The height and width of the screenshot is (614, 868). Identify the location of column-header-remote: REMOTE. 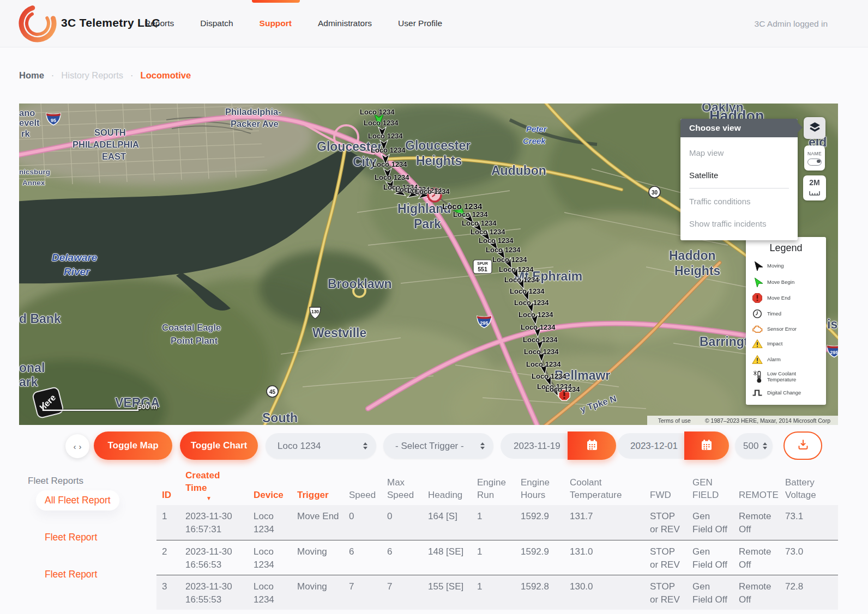
(757, 495).